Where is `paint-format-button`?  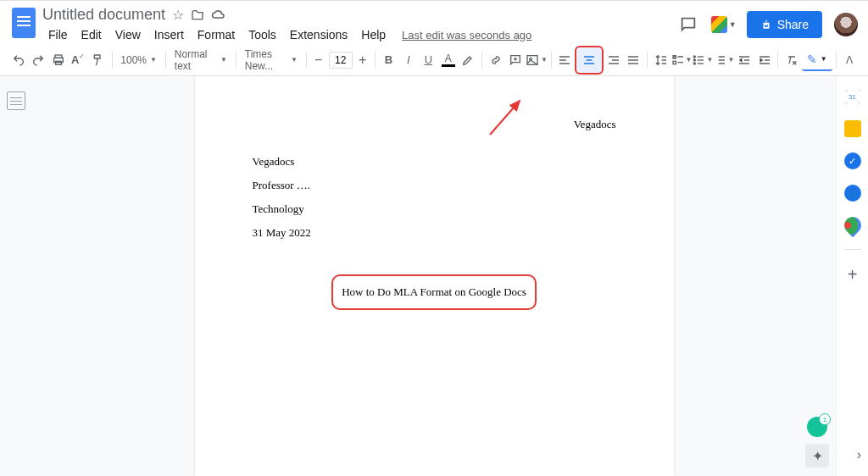
paint-format-button is located at coordinates (98, 60).